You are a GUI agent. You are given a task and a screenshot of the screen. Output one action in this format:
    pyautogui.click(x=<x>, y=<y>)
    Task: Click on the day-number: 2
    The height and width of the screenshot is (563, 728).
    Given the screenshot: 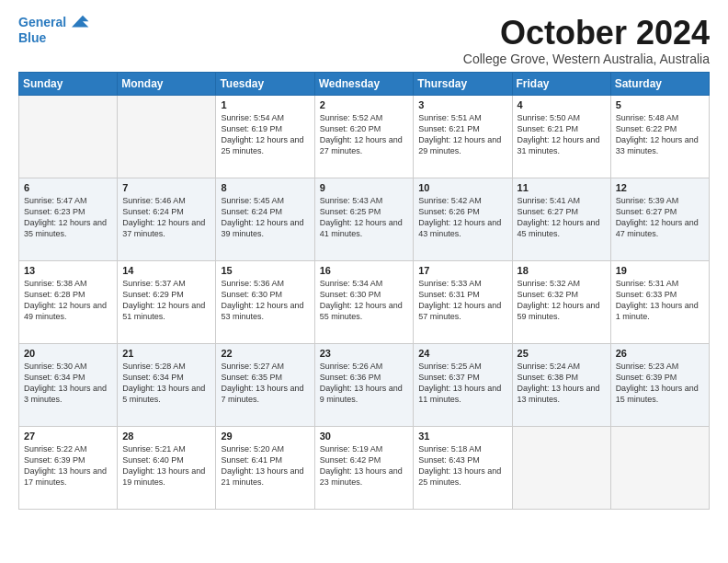 What is the action you would take?
    pyautogui.click(x=364, y=105)
    